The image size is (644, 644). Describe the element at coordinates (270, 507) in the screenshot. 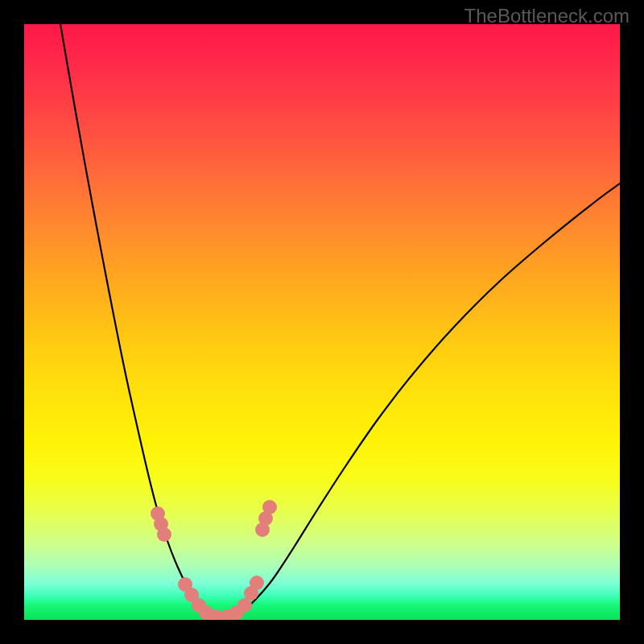

I see `marker-right-dots-upper` at that location.